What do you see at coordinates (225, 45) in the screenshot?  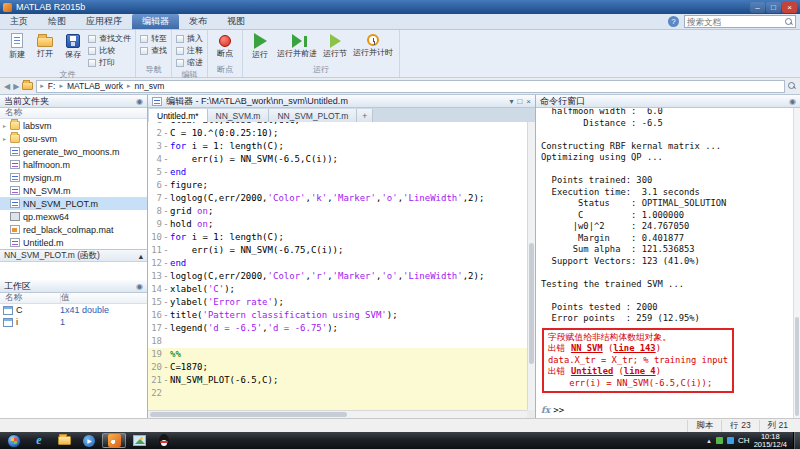 I see `ribbon-button: 断点` at bounding box center [225, 45].